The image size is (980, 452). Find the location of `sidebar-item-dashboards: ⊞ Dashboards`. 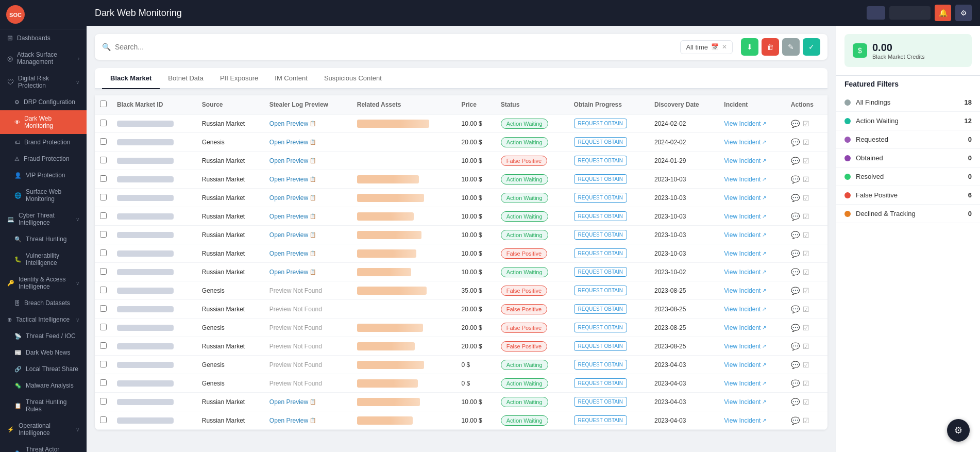

sidebar-item-dashboards: ⊞ Dashboards is located at coordinates (43, 38).